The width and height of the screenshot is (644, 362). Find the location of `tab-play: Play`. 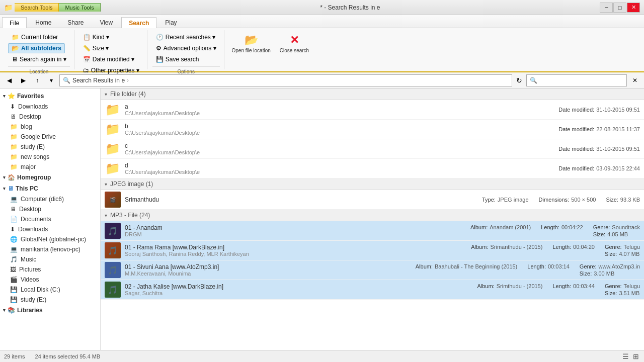

tab-play: Play is located at coordinates (171, 22).